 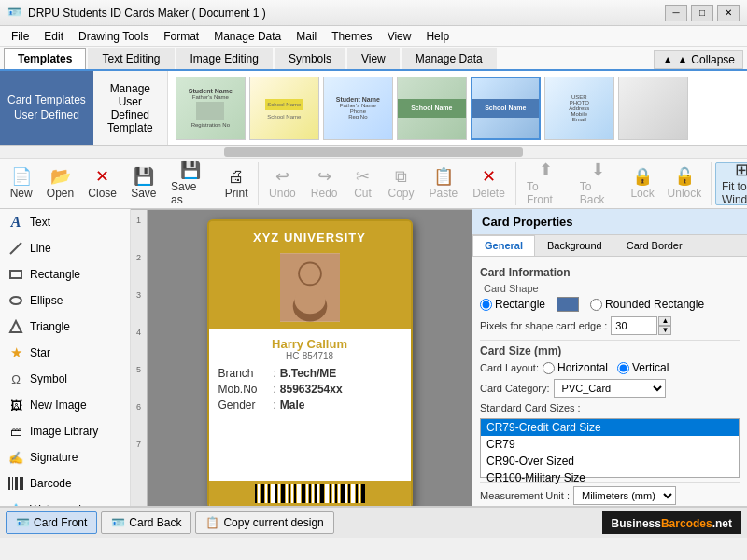 I want to click on rectangle-radio, so click(x=486, y=304).